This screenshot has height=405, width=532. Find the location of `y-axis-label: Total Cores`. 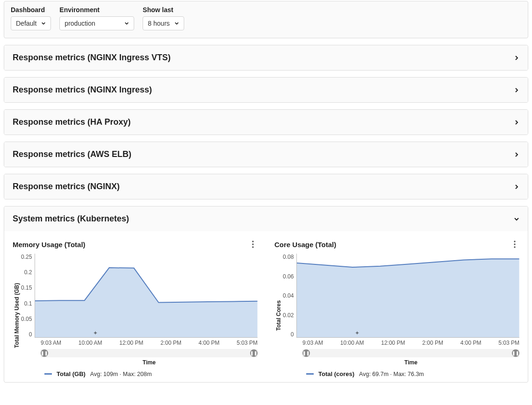

y-axis-label: Total Cores is located at coordinates (279, 316).